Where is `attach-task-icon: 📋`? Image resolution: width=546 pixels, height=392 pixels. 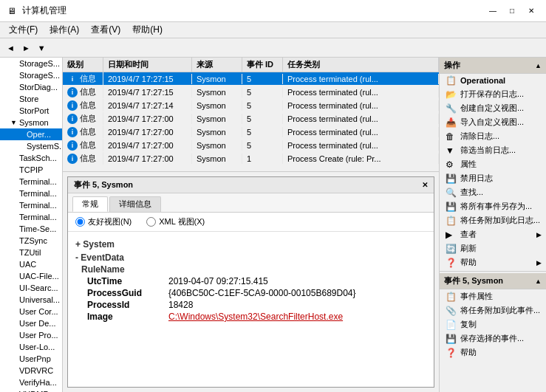
attach-task-icon: 📋 is located at coordinates (451, 221).